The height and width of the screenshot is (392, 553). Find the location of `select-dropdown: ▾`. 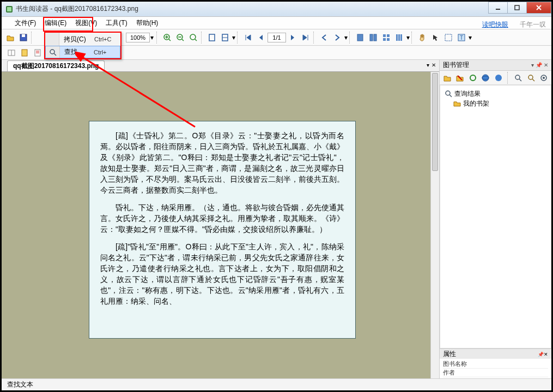

select-dropdown: ▾ is located at coordinates (470, 38).